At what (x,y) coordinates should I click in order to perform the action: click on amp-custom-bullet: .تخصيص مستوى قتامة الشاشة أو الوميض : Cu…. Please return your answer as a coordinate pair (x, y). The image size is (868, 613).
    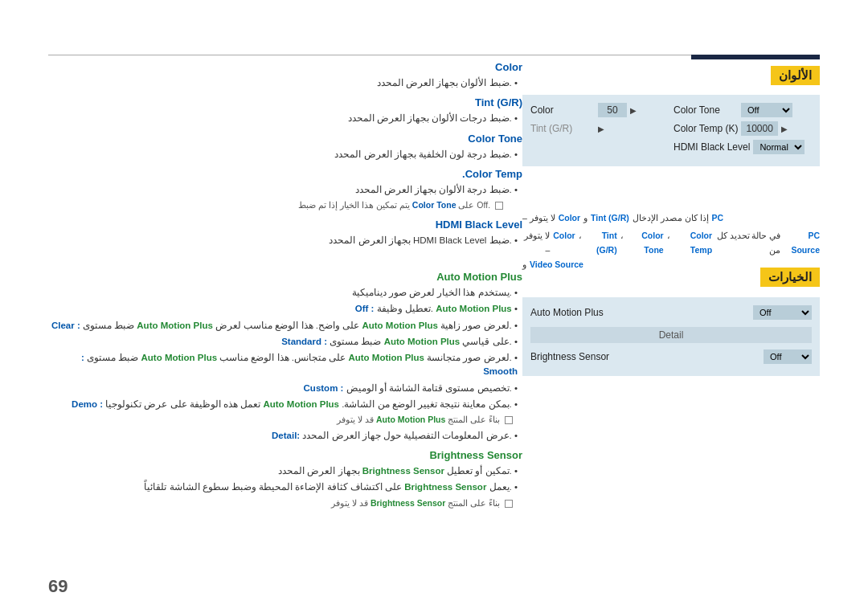
    Looking at the image, I should click on (285, 389).